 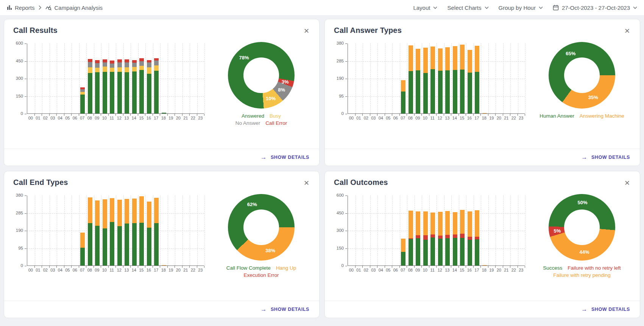 What do you see at coordinates (596, 8) in the screenshot?
I see `date-range-label: 27-Oct-2023 - 27-Oct-2023` at bounding box center [596, 8].